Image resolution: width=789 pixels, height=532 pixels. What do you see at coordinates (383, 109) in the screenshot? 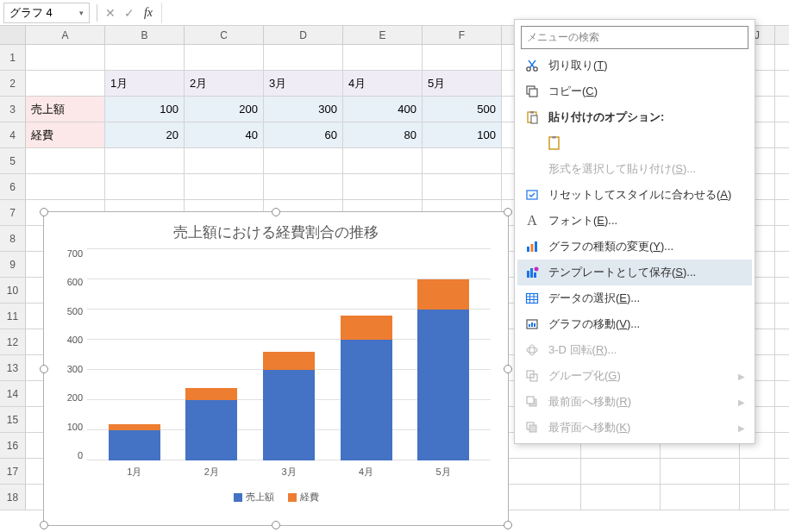
I see `cell: 400` at bounding box center [383, 109].